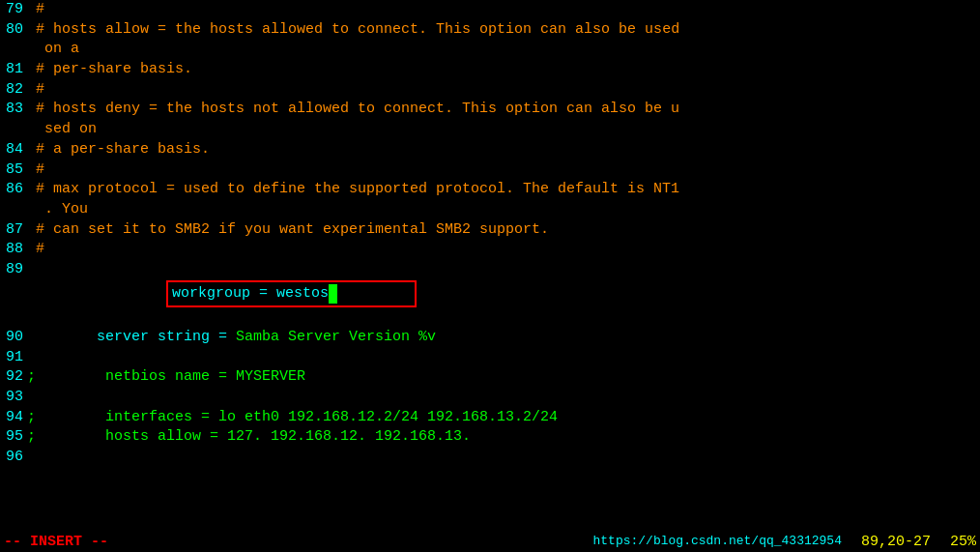 Image resolution: width=980 pixels, height=552 pixels. What do you see at coordinates (490, 211) in the screenshot?
I see `line-86-cont: . You` at bounding box center [490, 211].